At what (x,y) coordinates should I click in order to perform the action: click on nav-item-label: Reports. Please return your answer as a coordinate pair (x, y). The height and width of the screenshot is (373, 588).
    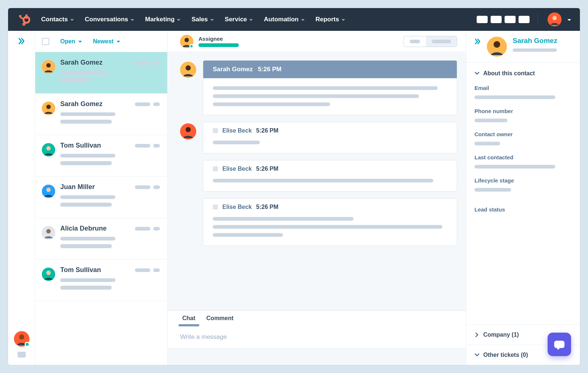
    Looking at the image, I should click on (327, 19).